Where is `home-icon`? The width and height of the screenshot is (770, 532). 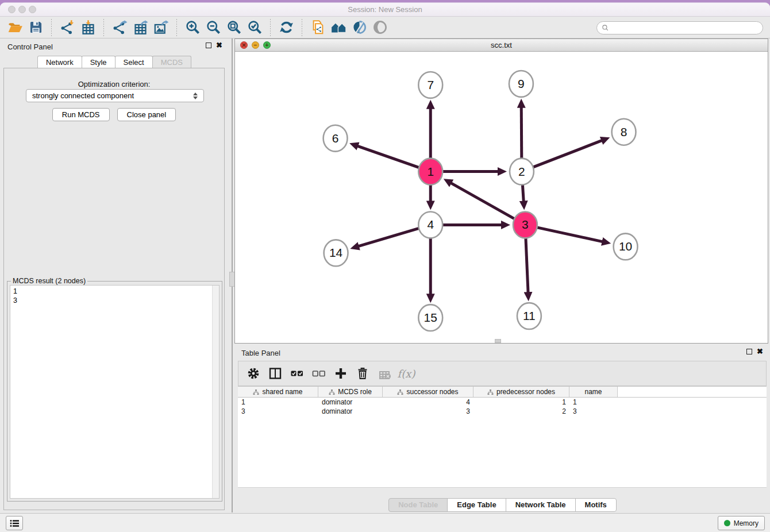
home-icon is located at coordinates (339, 28).